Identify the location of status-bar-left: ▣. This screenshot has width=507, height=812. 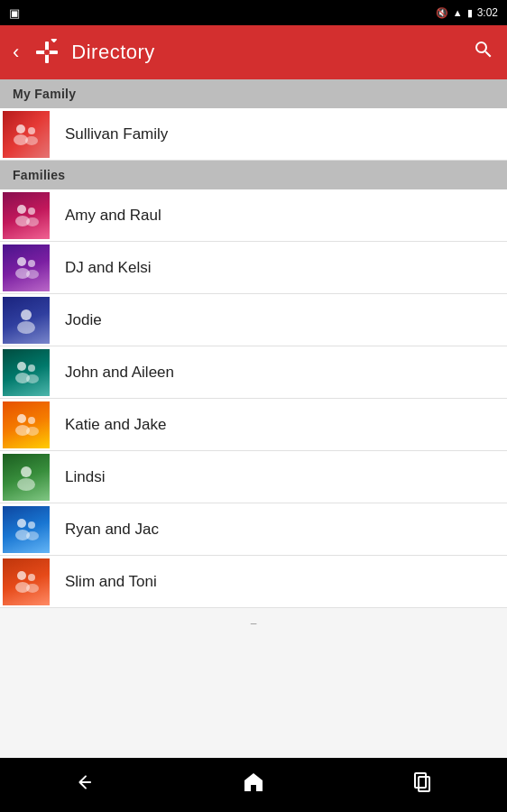
(14, 13).